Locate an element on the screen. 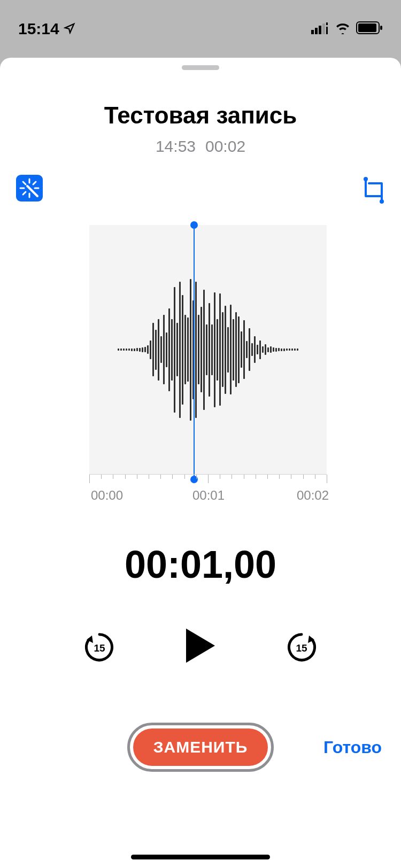  skip-back-15-icon: 15 is located at coordinates (99, 646).